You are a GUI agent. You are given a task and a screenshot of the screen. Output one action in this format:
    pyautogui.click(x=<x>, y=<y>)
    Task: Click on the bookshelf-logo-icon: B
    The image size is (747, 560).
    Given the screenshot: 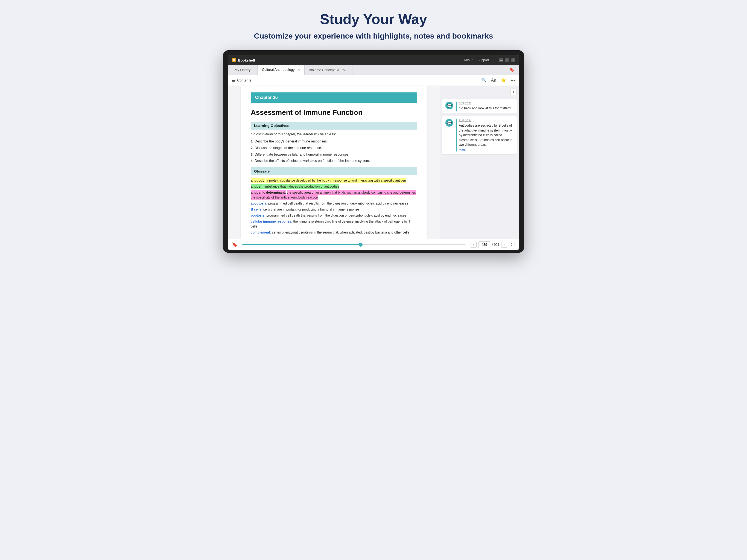 What is the action you would take?
    pyautogui.click(x=234, y=60)
    